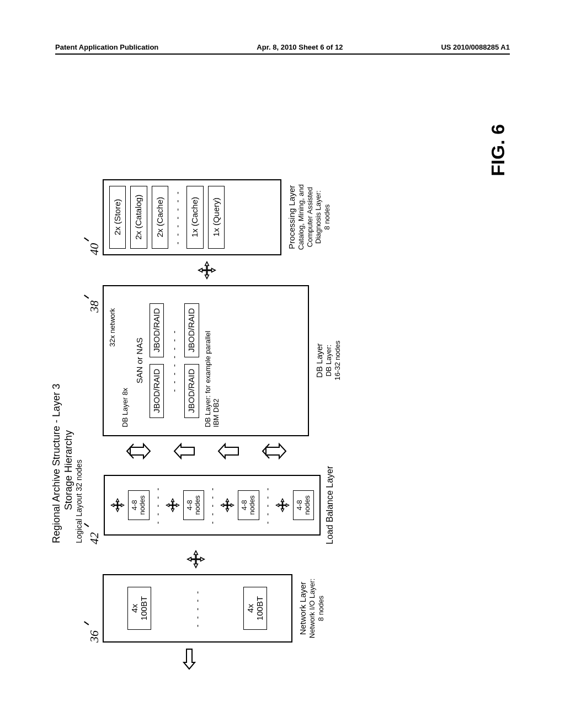 This screenshot has width=565, height=728. What do you see at coordinates (209, 217) in the screenshot?
I see `proc-col: 40 2x (Store) 2x (Catalog) 2x (Cache) - …` at bounding box center [209, 217].